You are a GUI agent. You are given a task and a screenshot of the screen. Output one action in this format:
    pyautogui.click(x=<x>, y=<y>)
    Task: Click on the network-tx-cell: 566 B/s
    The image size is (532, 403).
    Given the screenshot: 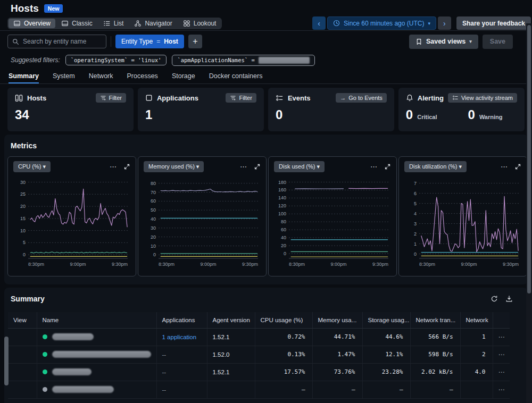 What is the action you would take?
    pyautogui.click(x=435, y=337)
    